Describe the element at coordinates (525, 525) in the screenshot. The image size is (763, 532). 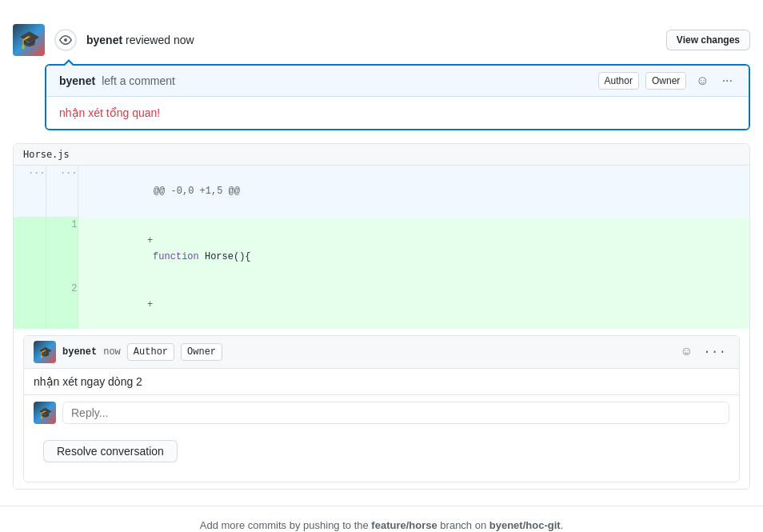
I see `footer-repo: byenet/hoc-git` at that location.